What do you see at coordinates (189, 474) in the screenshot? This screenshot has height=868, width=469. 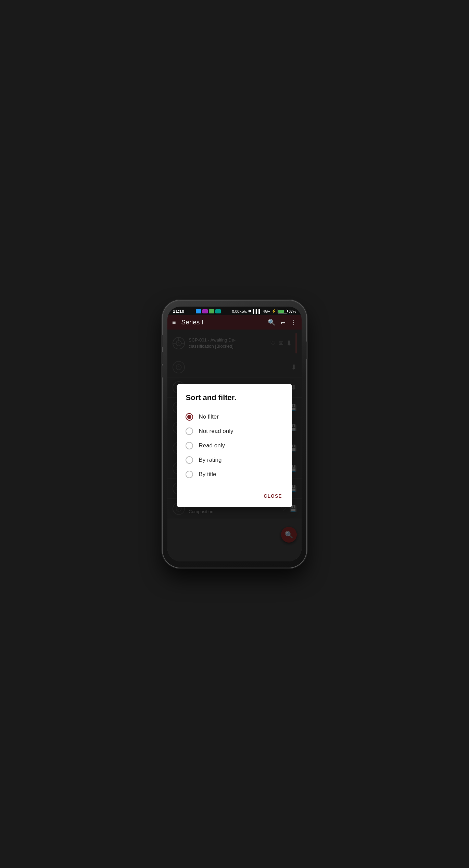 I see `radio-by-title` at bounding box center [189, 474].